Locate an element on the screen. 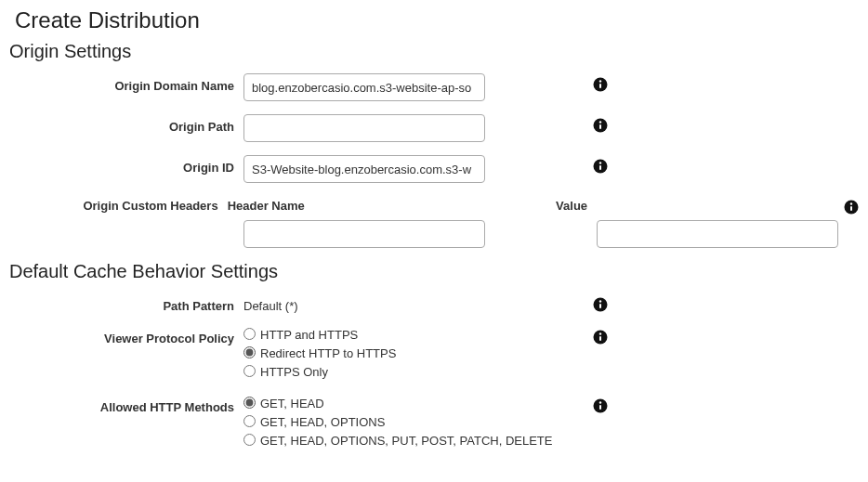  allowed-methods-label: Allowed HTTP Methods is located at coordinates (126, 405).